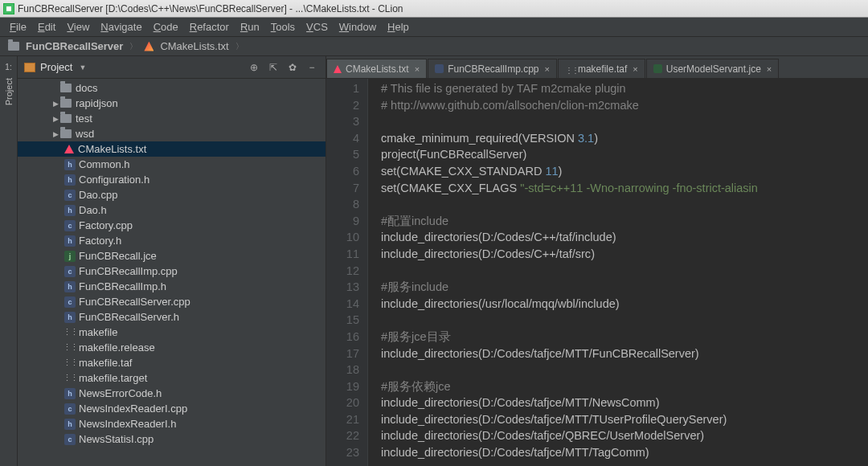 Image resolution: width=868 pixels, height=466 pixels. What do you see at coordinates (342, 403) in the screenshot?
I see `line-number: 20` at bounding box center [342, 403].